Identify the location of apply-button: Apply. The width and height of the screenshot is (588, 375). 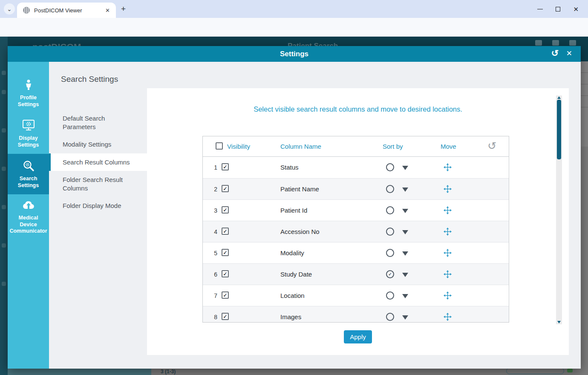
(358, 337).